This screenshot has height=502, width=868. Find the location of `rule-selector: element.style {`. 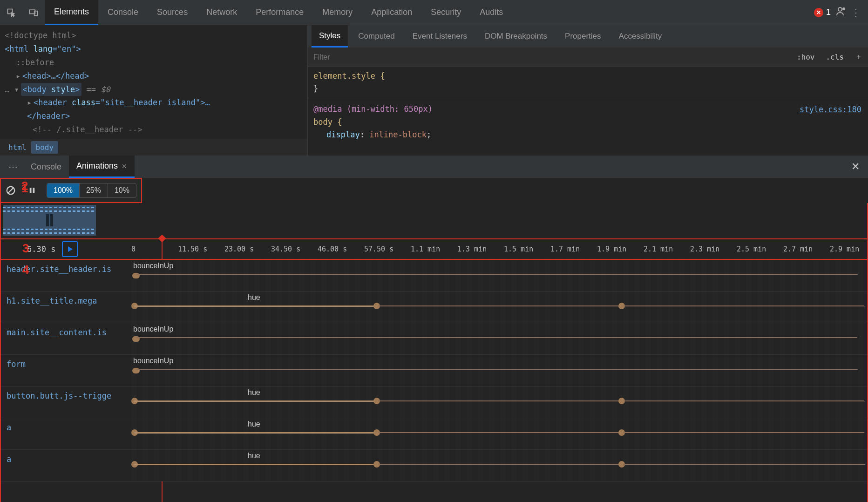

rule-selector: element.style { is located at coordinates (349, 76).